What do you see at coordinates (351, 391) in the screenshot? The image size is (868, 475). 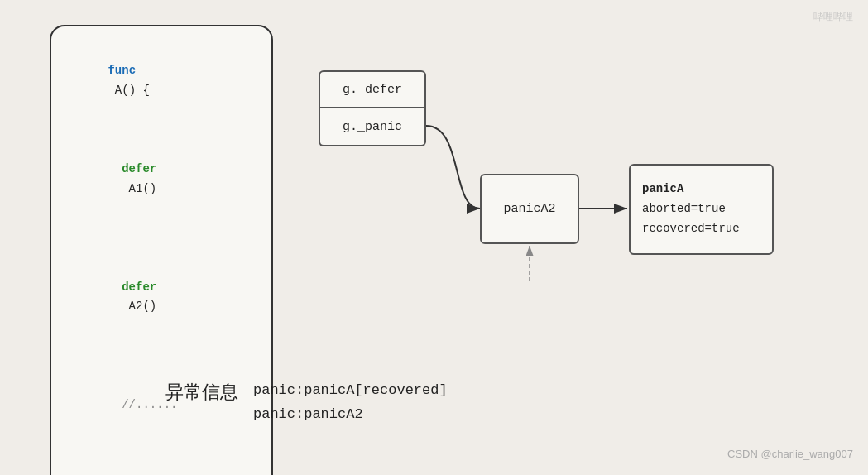 I see `bottom-code-line1: panic:panicA[recovered]` at bounding box center [351, 391].